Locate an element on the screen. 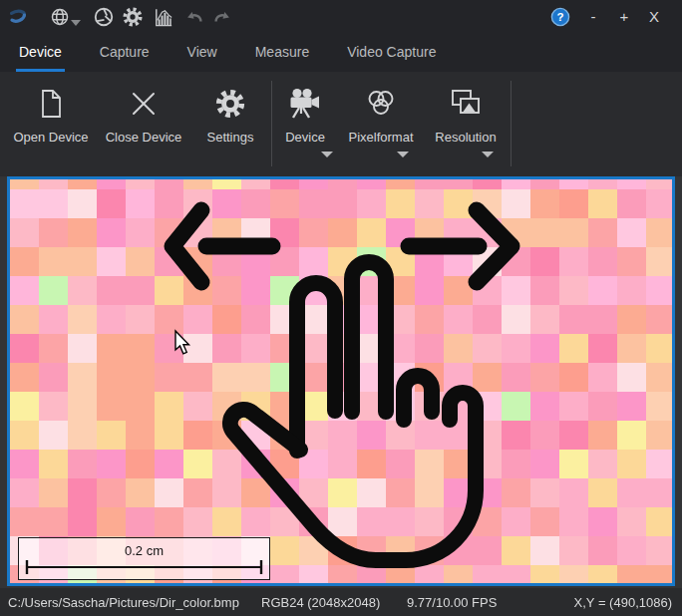 This screenshot has width=682, height=616. resolution-dropdown-button: Resolution is located at coordinates (466, 115).